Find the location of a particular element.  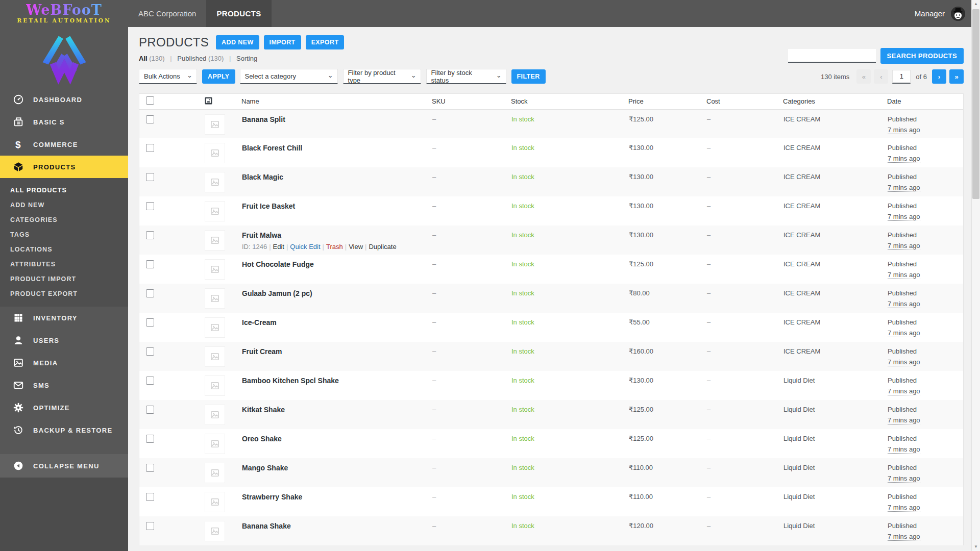

sidebar-item-products: PRODUCTS is located at coordinates (64, 167).